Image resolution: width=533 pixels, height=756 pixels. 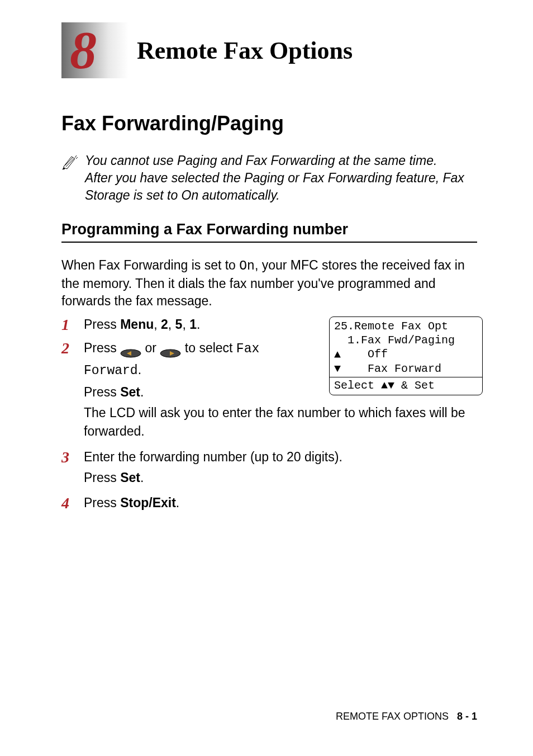 I want to click on step-number: 3, so click(x=73, y=457).